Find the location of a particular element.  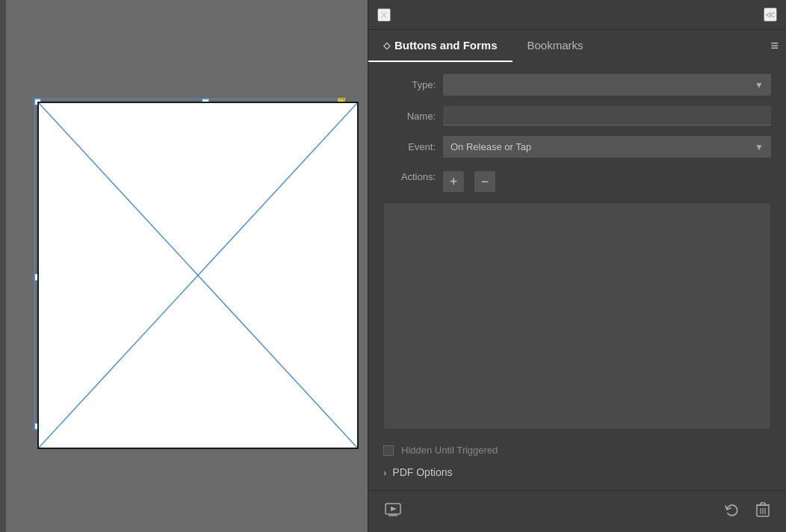

type-select-wrapper: Button Check Box Combo Box List Box Radi… is located at coordinates (607, 85).